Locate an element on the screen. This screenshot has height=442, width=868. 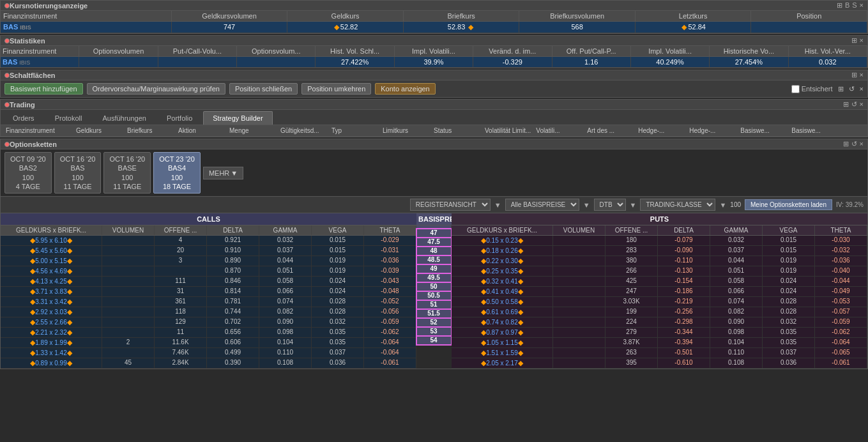
stats-close-icon is located at coordinates (7, 41).